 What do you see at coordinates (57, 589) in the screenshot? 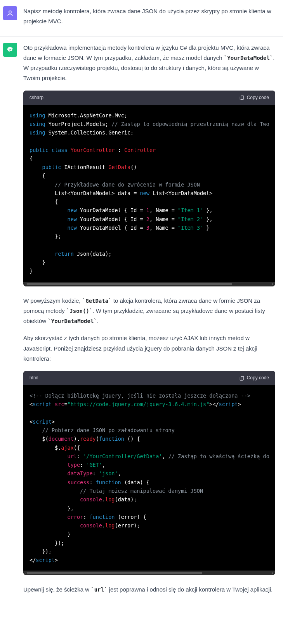
I see `text-run: Upewnij się, że ścieżka w` at bounding box center [57, 589].